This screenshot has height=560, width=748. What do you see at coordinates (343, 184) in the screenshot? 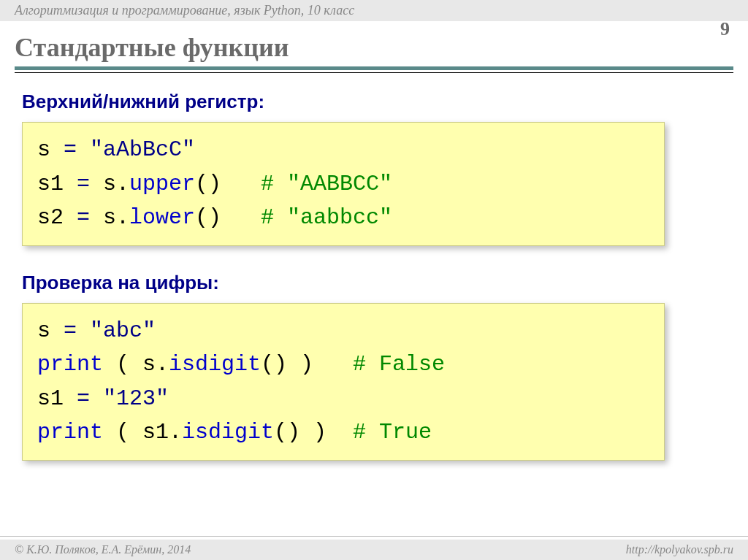
I see `code-line: s1 = s.upper() # "AABBCC"` at bounding box center [343, 184].